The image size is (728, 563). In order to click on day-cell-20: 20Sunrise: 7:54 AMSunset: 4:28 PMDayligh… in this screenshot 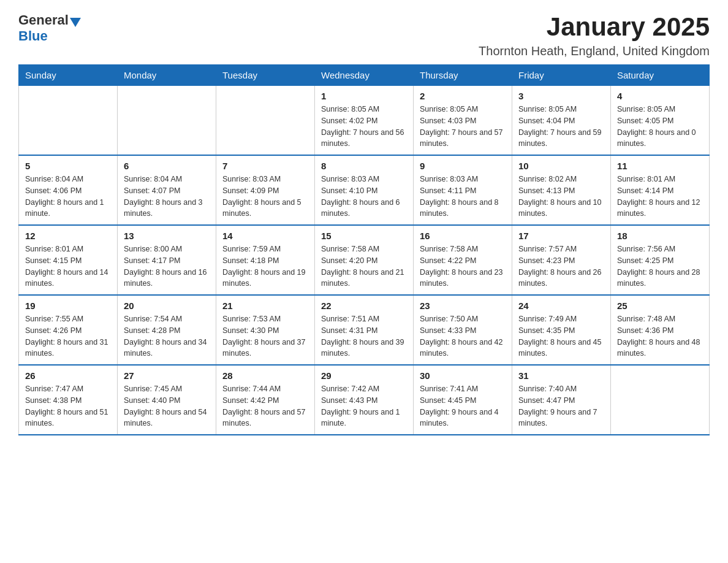, I will do `click(167, 330)`.